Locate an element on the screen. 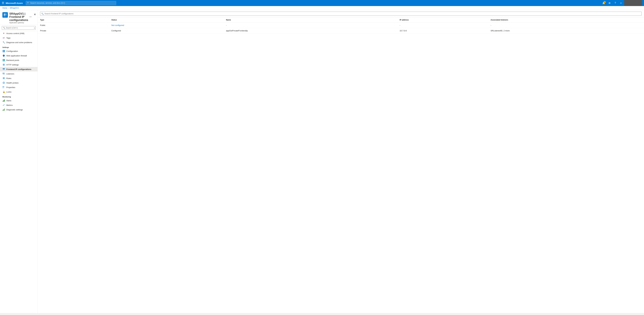 This screenshot has width=644, height=315. feedback-icon: ☺ is located at coordinates (621, 3).